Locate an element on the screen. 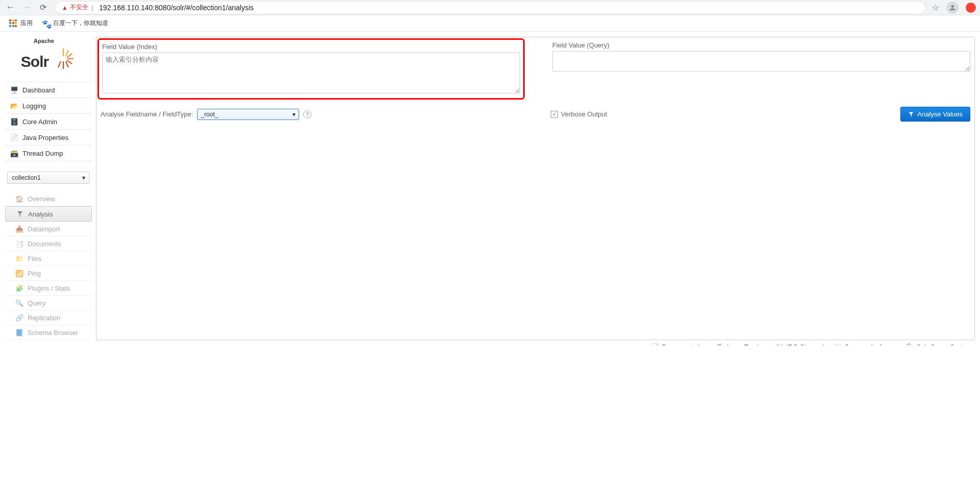 This screenshot has height=501, width=980. bookmark-star-icon: ☆ is located at coordinates (936, 7).